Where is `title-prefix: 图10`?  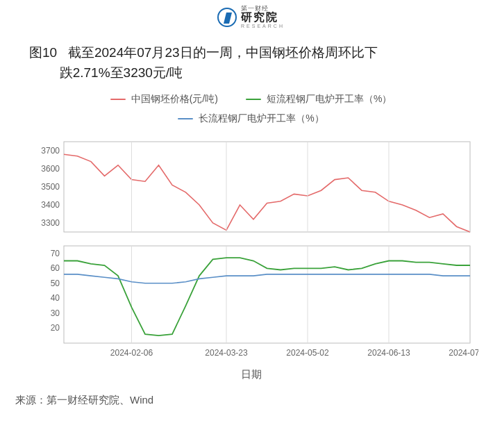 title-prefix: 图10 is located at coordinates (43, 53).